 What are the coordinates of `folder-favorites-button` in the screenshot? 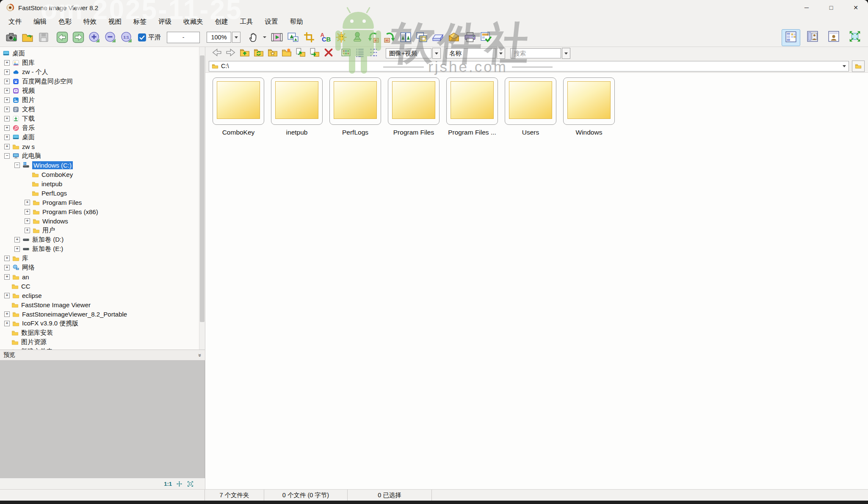 It's located at (273, 53).